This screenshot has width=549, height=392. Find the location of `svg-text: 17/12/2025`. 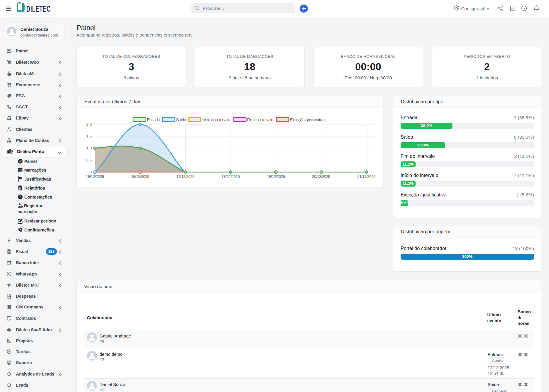

svg-text: 17/12/2025 is located at coordinates (185, 177).